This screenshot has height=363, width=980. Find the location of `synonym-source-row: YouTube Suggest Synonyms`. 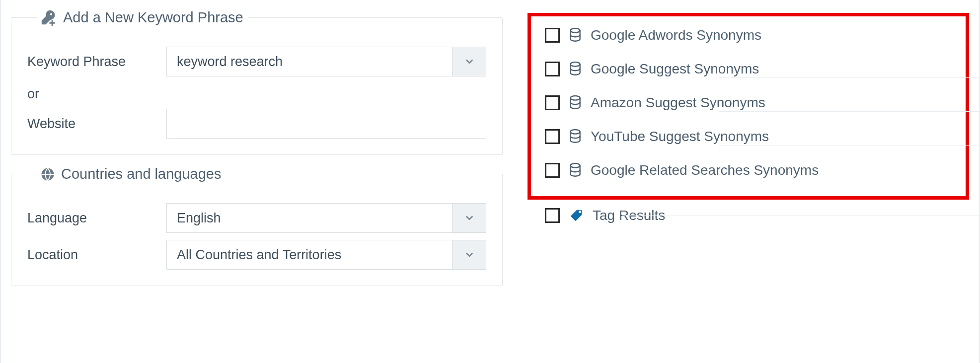

synonym-source-row: YouTube Suggest Synonyms is located at coordinates (748, 137).